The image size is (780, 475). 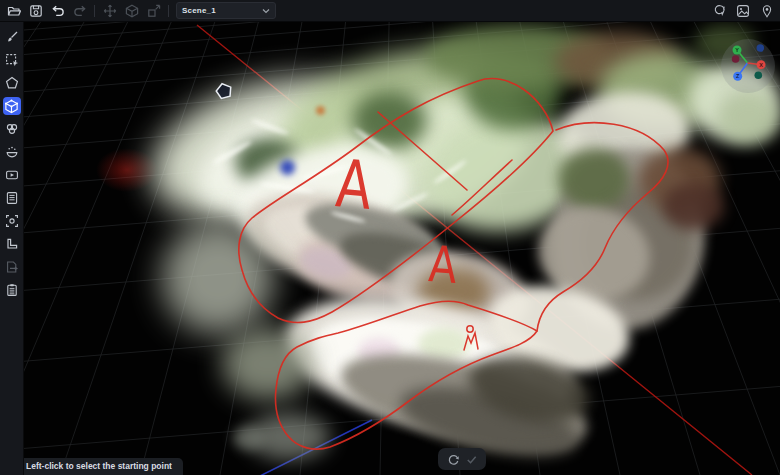 I want to click on confirm-check-icon, so click(x=472, y=460).